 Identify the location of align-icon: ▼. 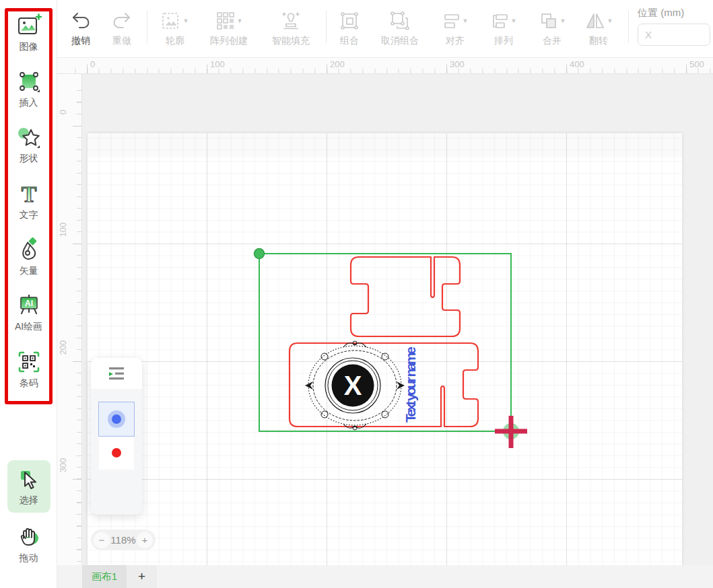
(455, 21).